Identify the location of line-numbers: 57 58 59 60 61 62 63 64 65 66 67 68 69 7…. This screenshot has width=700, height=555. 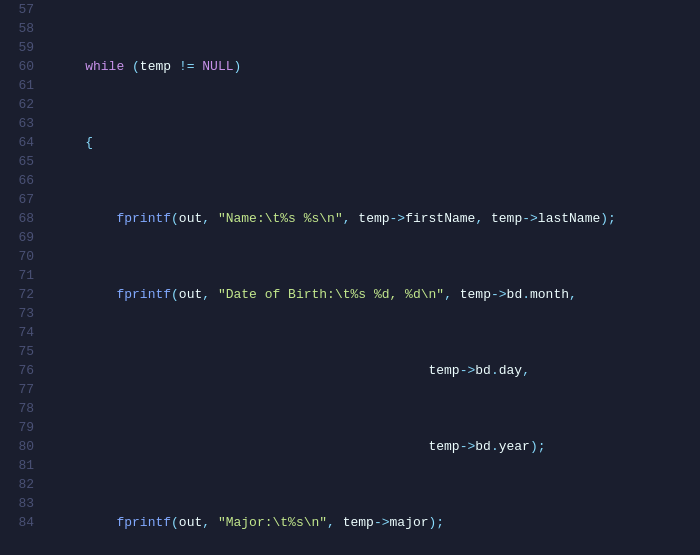
(23, 278).